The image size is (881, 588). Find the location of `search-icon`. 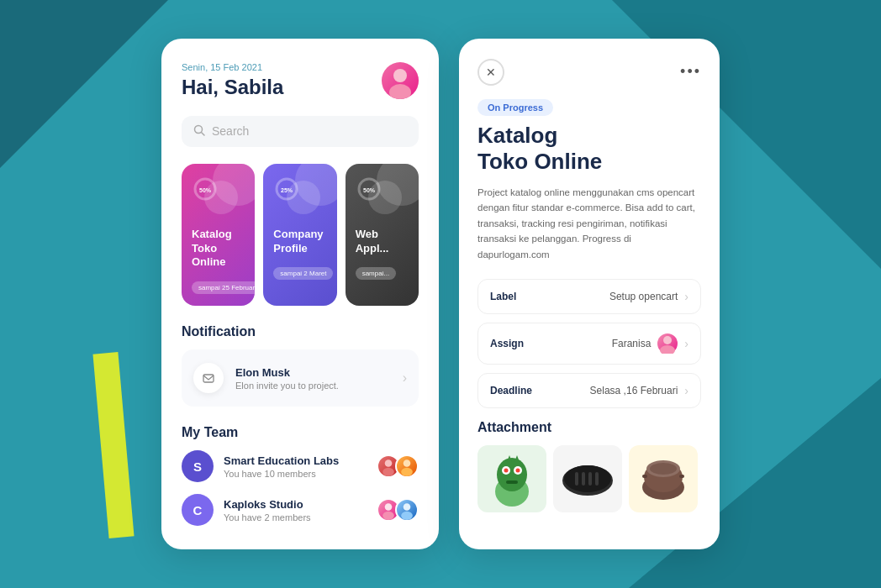

search-icon is located at coordinates (199, 131).